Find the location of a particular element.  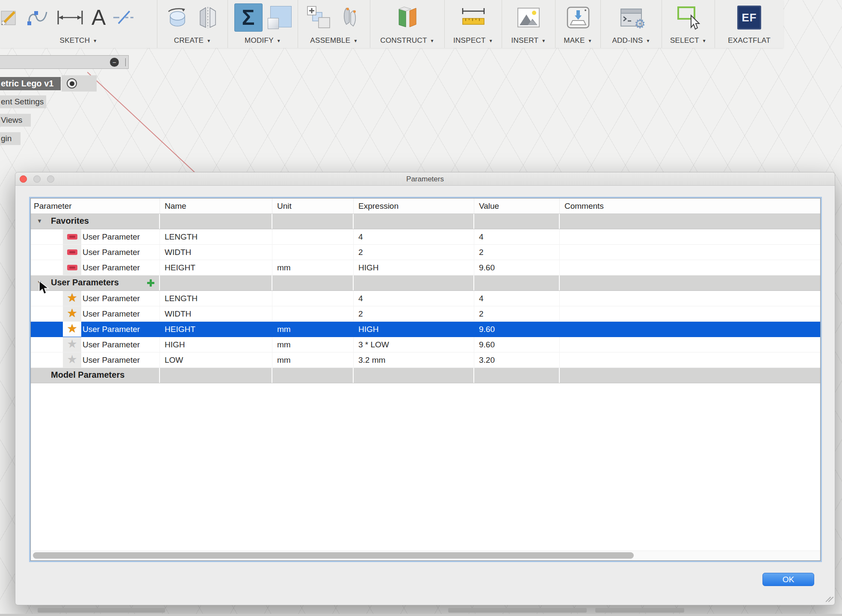

column-header-expression: Expression is located at coordinates (414, 206).